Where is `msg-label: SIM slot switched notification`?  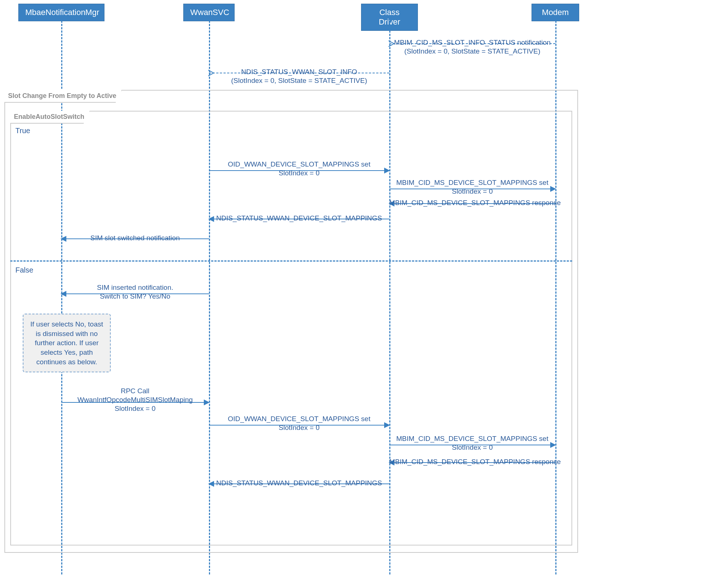 msg-label: SIM slot switched notification is located at coordinates (135, 238).